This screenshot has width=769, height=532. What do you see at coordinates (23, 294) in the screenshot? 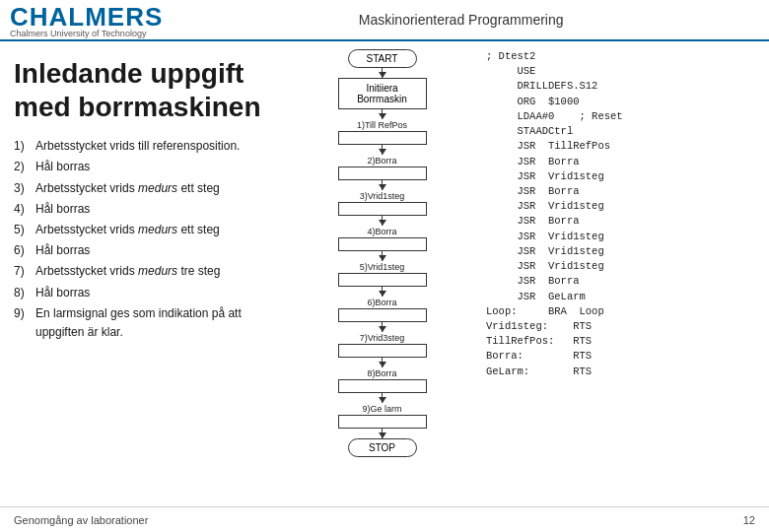
I see `step-num: 8)` at bounding box center [23, 294].